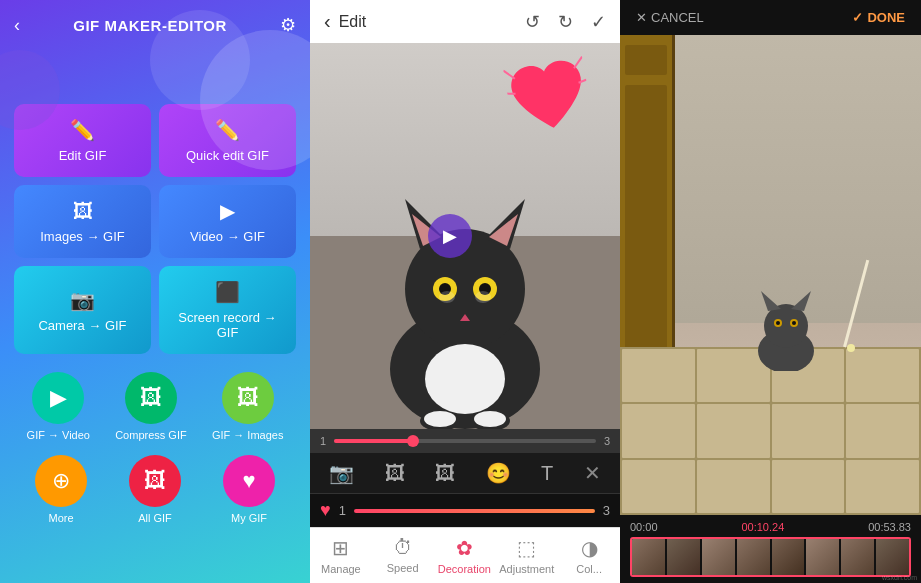 Image resolution: width=921 pixels, height=583 pixels. Describe the element at coordinates (450, 236) in the screenshot. I see `play-button: ▶` at that location.